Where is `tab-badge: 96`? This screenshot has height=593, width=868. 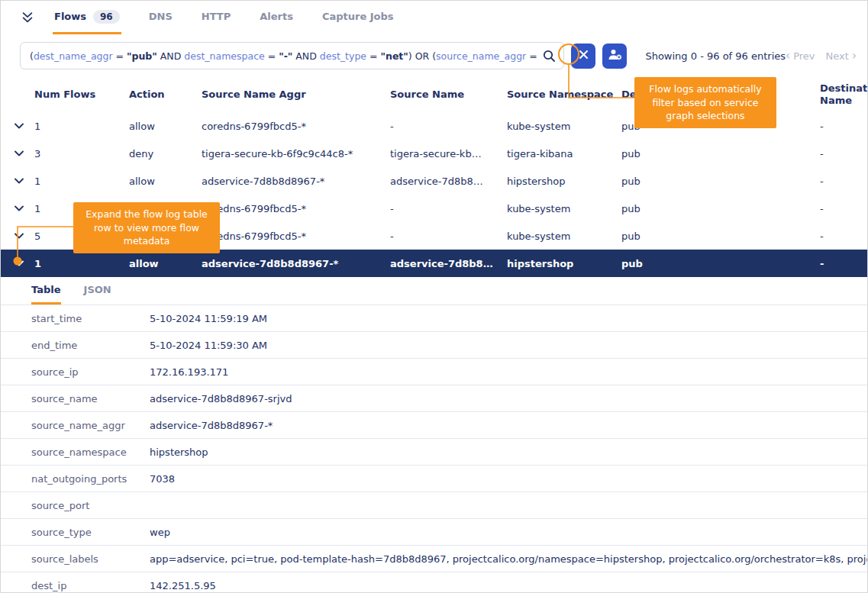
tab-badge: 96 is located at coordinates (107, 17).